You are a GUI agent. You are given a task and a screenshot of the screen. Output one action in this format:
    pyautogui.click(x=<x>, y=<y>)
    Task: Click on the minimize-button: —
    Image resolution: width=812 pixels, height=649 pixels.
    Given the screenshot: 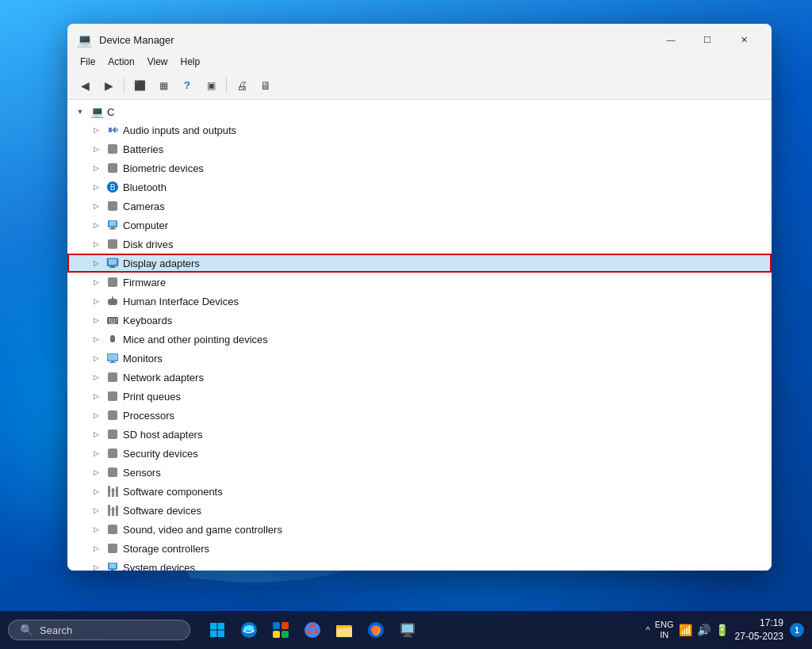 What is the action you would take?
    pyautogui.click(x=671, y=40)
    